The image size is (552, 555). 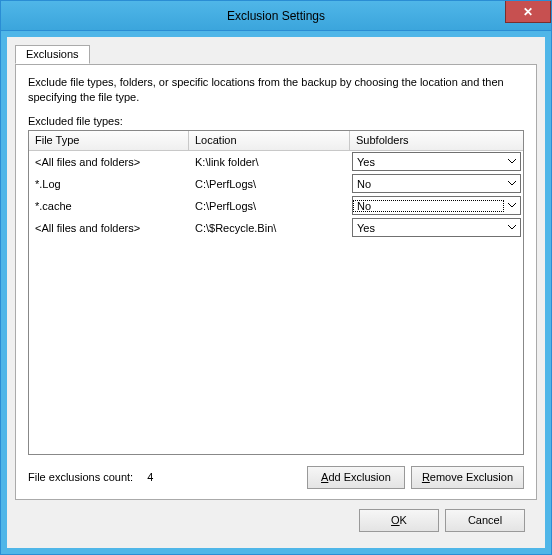 What do you see at coordinates (276, 55) in the screenshot?
I see `tab-strip: Exclusions` at bounding box center [276, 55].